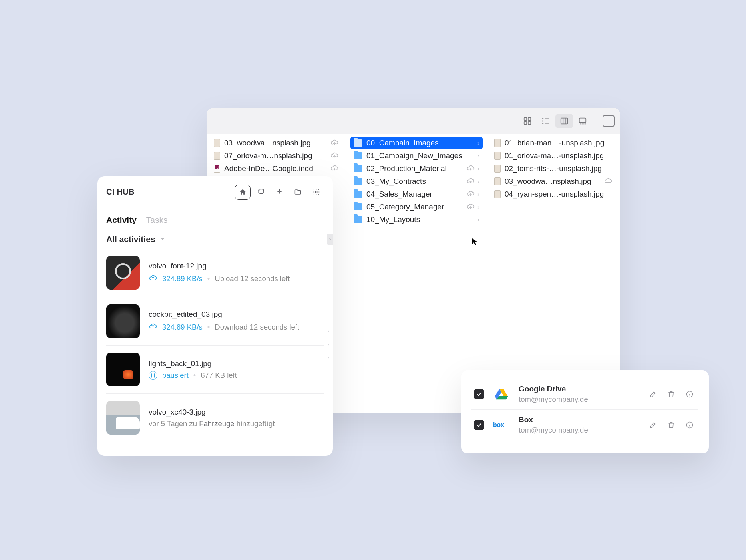  I want to click on folder-row: 10_My_Layouts›, so click(416, 220).